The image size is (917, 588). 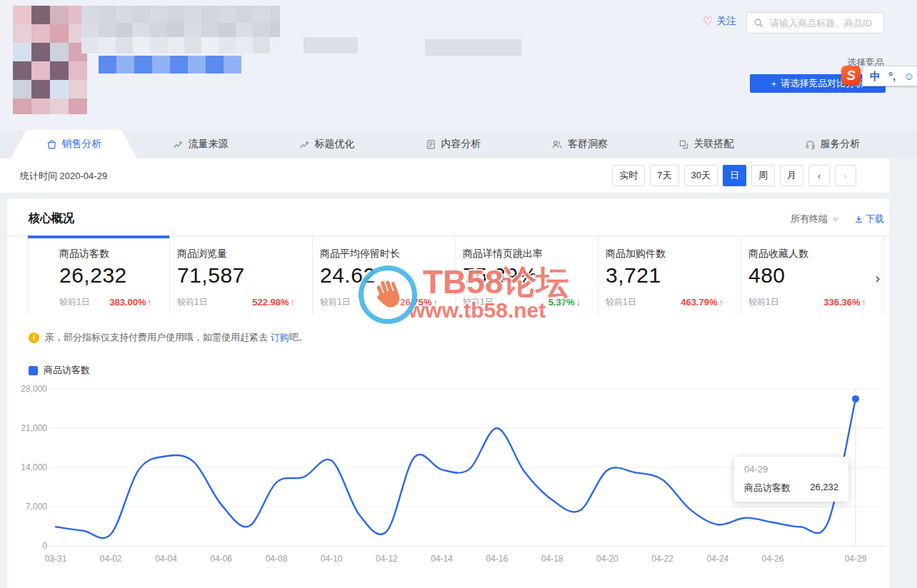 What do you see at coordinates (816, 219) in the screenshot?
I see `terminal-filter-dropdown: 所有终端` at bounding box center [816, 219].